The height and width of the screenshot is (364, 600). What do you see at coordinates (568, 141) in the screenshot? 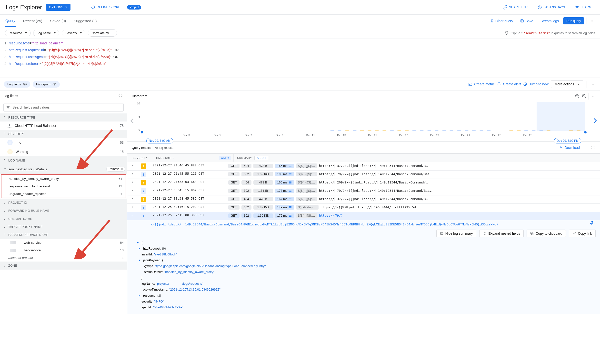
I see `range-end-handle: Dec 29, 6:00 PM` at bounding box center [568, 141].